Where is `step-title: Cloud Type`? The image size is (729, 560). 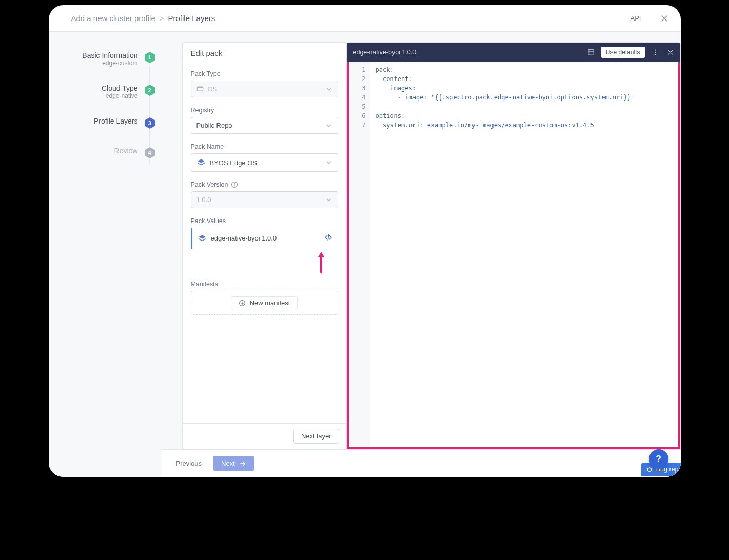
step-title: Cloud Type is located at coordinates (120, 88).